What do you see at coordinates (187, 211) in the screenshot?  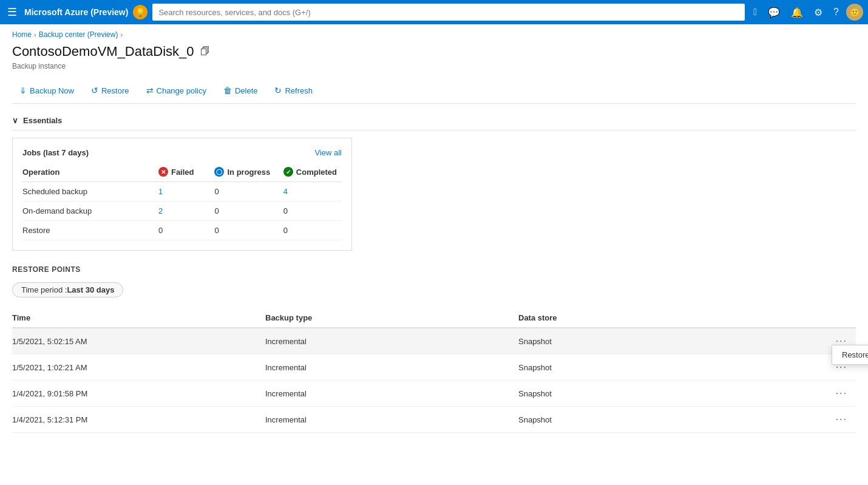 I see `jobs-failed: 2` at bounding box center [187, 211].